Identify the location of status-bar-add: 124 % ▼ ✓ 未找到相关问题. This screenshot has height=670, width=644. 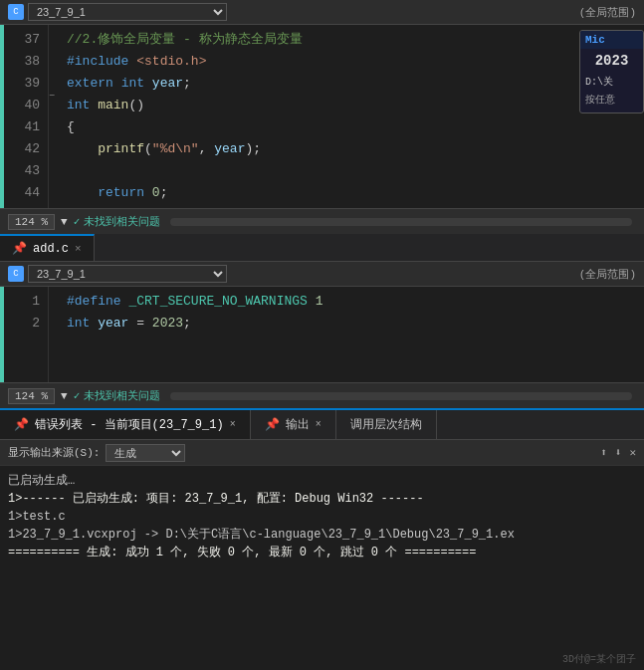
(322, 395).